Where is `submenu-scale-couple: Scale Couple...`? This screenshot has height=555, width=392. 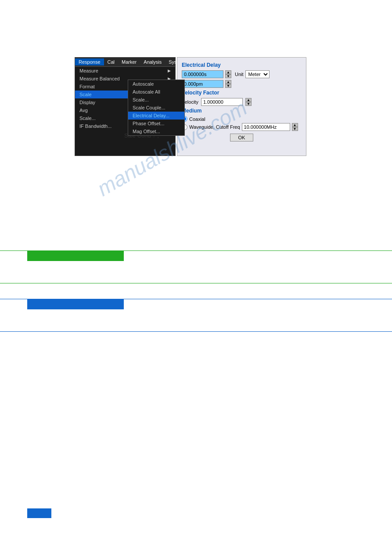
submenu-scale-couple: Scale Couple... is located at coordinates (156, 108).